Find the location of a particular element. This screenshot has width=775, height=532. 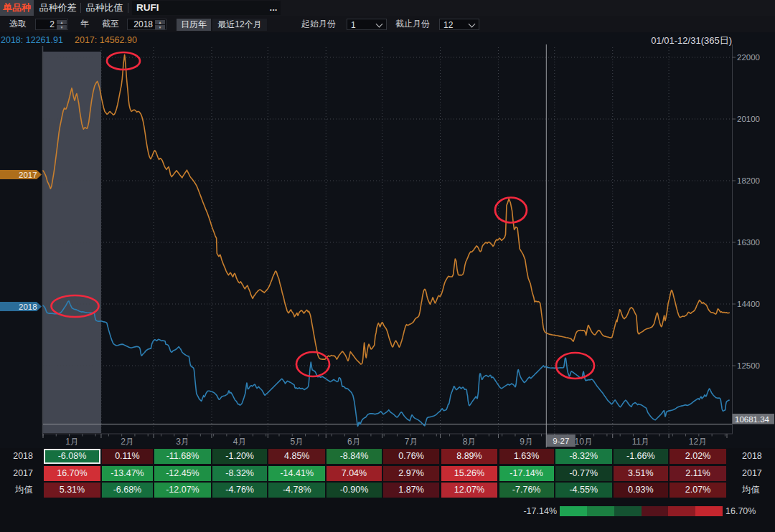

svg-text: 20100 is located at coordinates (748, 119).